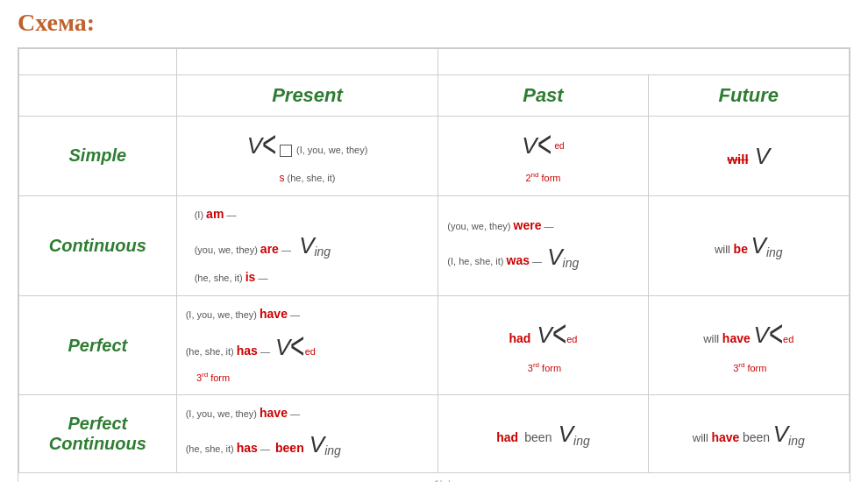 The height and width of the screenshot is (482, 868). I want to click on cell-perfect-cont-future: will have been Ving, so click(749, 435).